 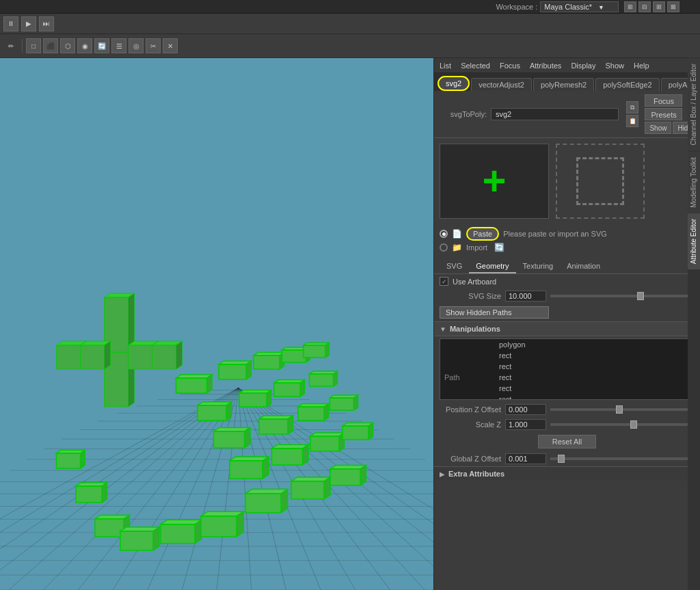 I want to click on list-item: Path rect, so click(x=567, y=377).